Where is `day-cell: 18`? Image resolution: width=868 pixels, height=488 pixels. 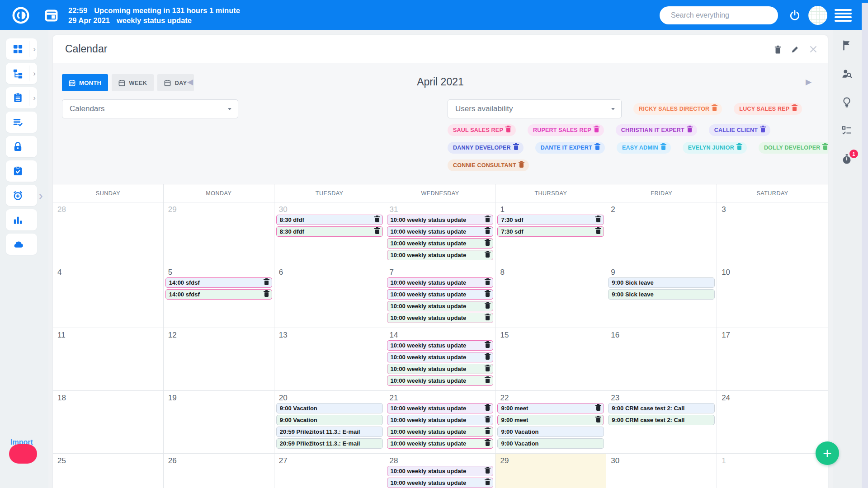 day-cell: 18 is located at coordinates (108, 422).